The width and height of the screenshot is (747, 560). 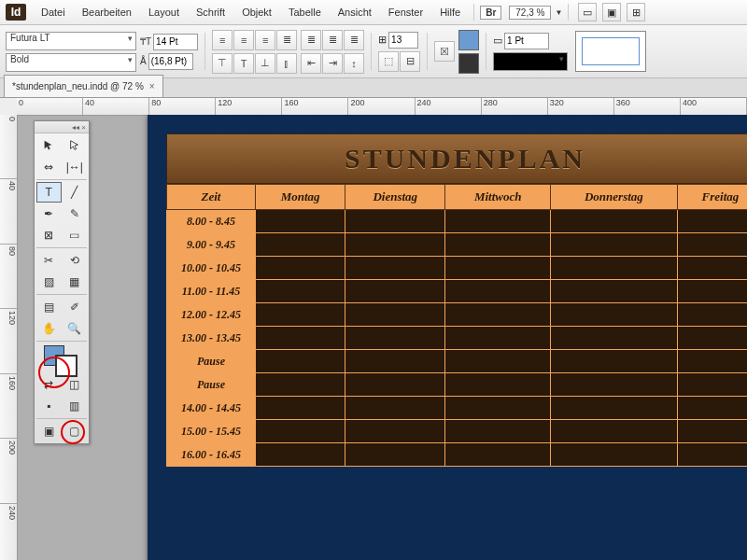 What do you see at coordinates (450, 12) in the screenshot?
I see `menu-hilfe: Hilfe` at bounding box center [450, 12].